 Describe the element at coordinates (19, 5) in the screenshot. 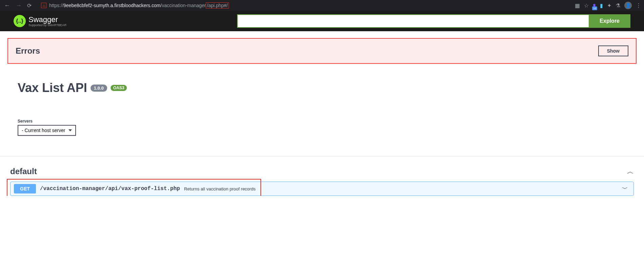

I see `forward-button: →` at that location.